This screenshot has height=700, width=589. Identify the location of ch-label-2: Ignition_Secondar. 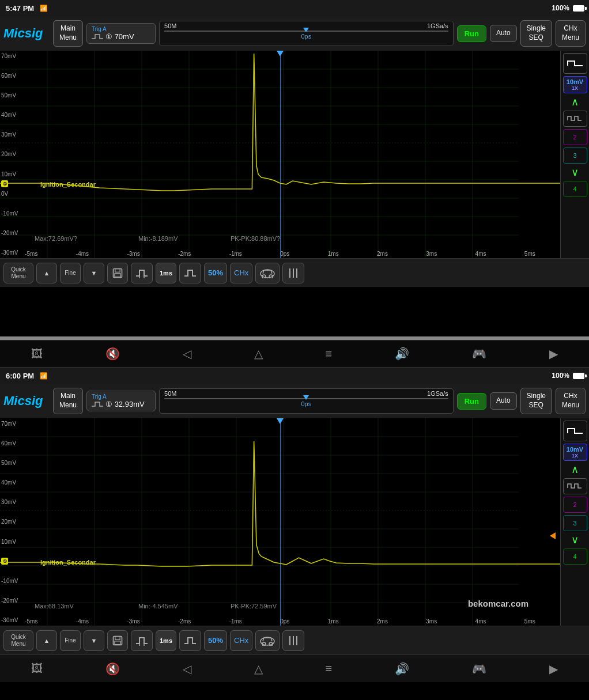
(68, 562).